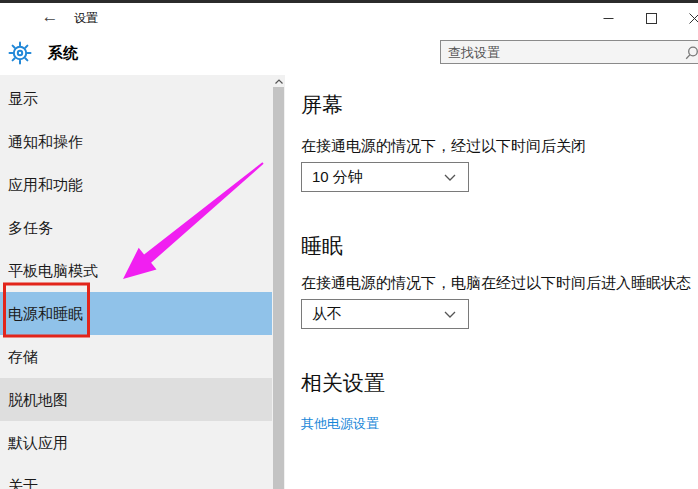 The image size is (698, 489). Describe the element at coordinates (278, 282) in the screenshot. I see `sidebar-scrollbar` at that location.